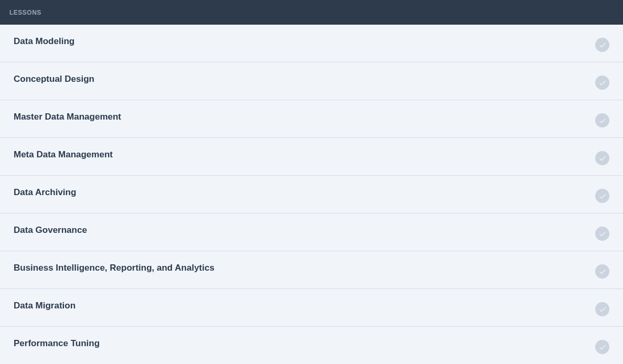 The image size is (623, 364). I want to click on lesson-item-data-modeling: Data Modeling, so click(312, 44).